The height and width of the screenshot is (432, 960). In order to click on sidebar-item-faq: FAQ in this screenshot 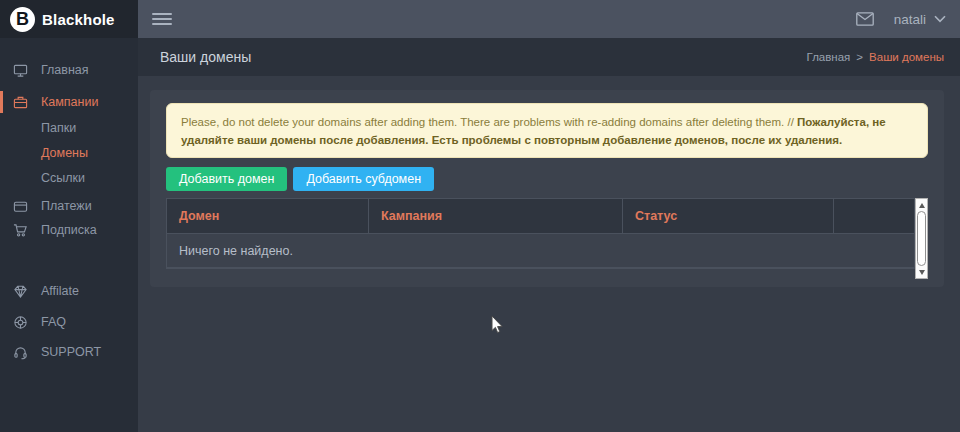, I will do `click(69, 322)`.